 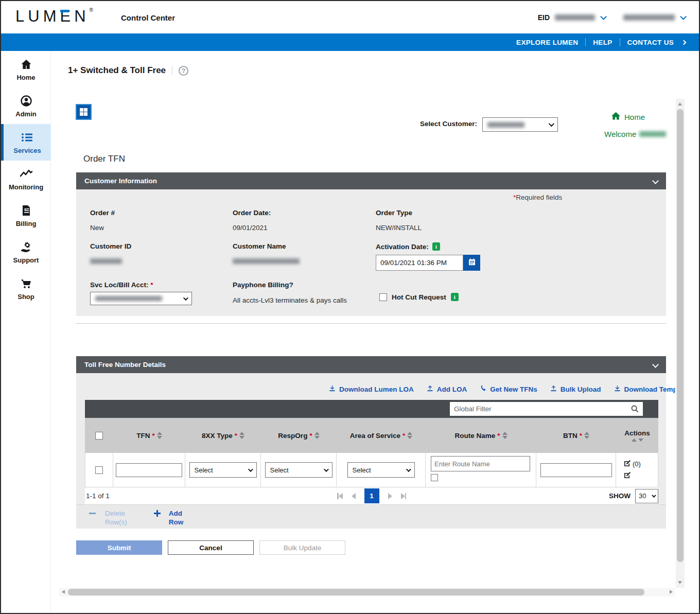 I want to click on vertical-scrollbar, so click(x=680, y=343).